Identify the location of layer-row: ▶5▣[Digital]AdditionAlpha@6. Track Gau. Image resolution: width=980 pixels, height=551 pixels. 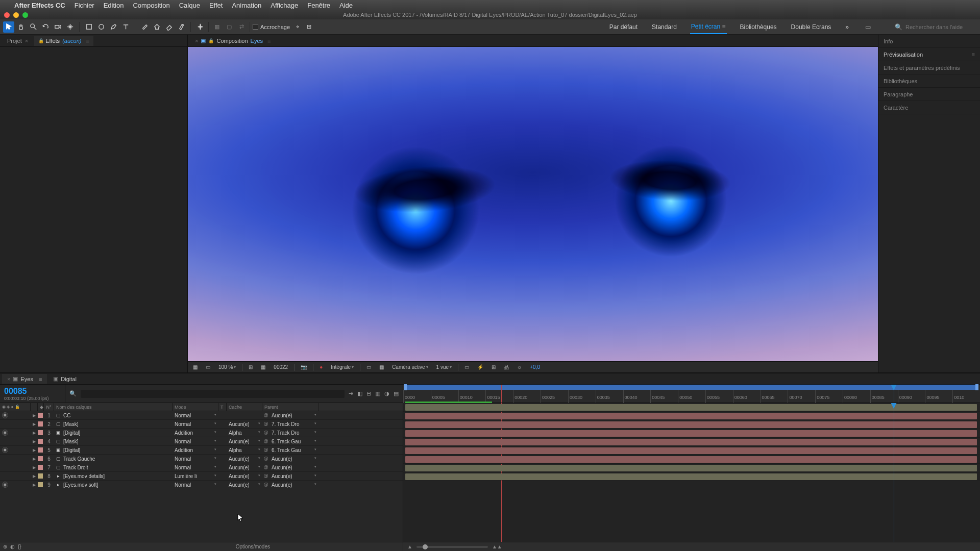
(201, 450).